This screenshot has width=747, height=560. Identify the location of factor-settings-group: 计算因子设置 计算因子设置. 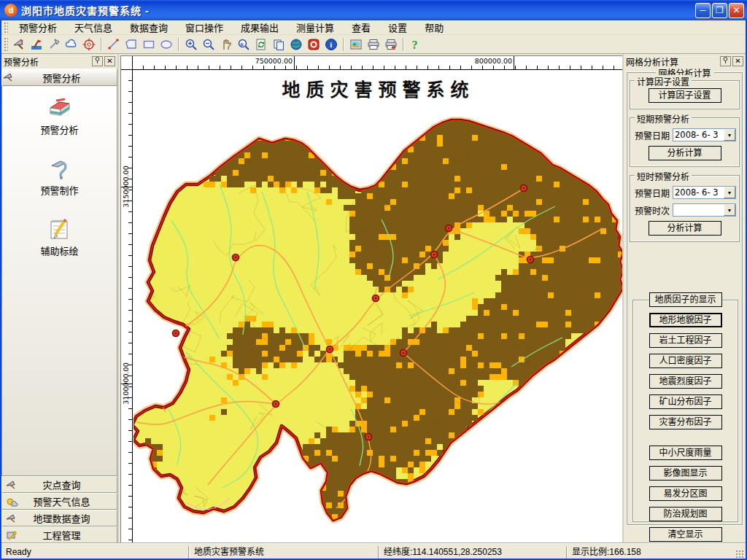
(684, 95).